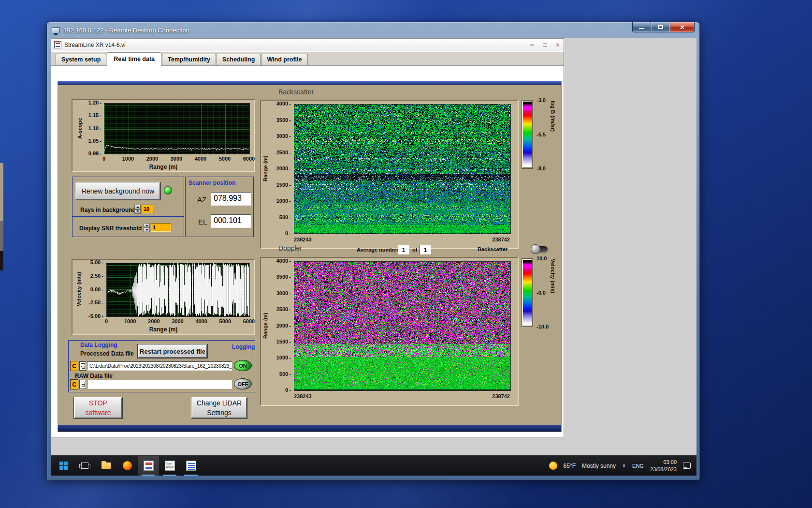  I want to click on task-view-button, so click(85, 466).